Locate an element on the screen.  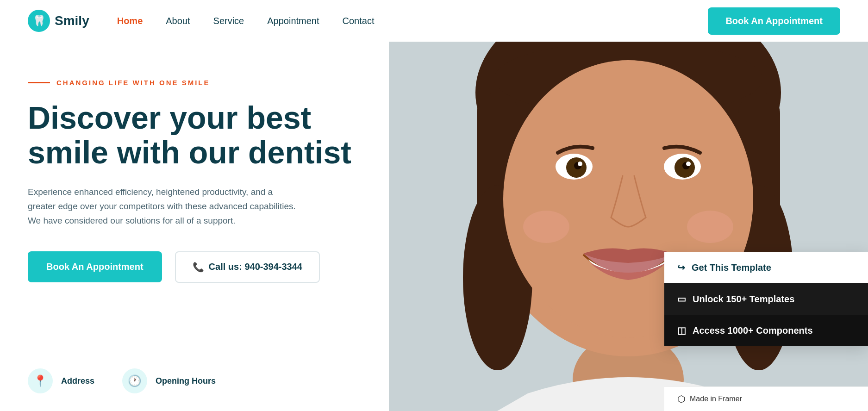
info-card-address-text: Address is located at coordinates (78, 381).